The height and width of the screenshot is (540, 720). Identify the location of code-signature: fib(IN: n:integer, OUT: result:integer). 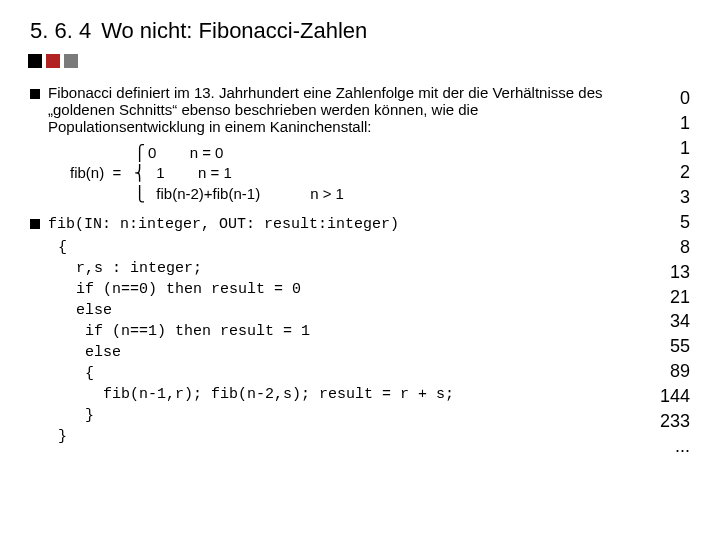
(224, 224).